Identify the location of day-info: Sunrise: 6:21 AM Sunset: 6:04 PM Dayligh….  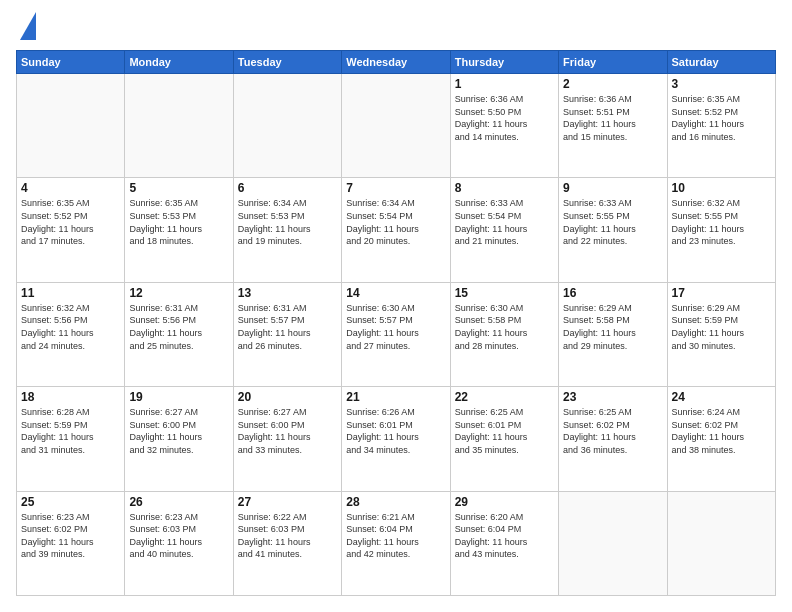
(396, 536).